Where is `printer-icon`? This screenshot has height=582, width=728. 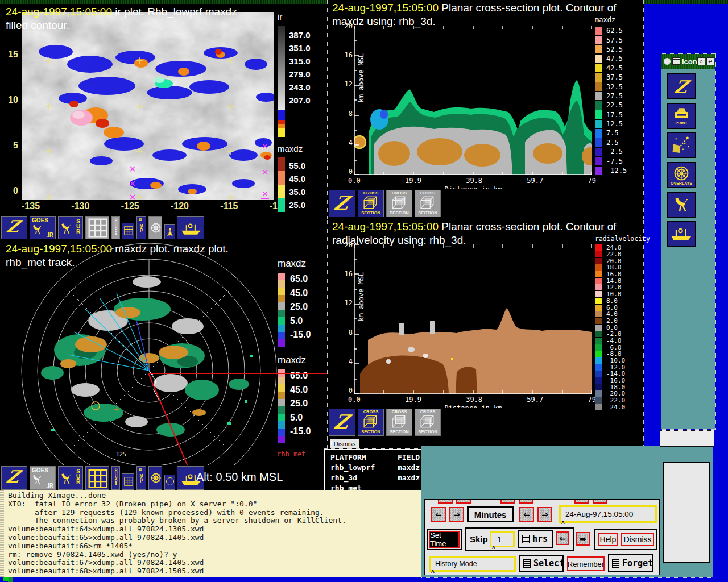 printer-icon is located at coordinates (681, 114).